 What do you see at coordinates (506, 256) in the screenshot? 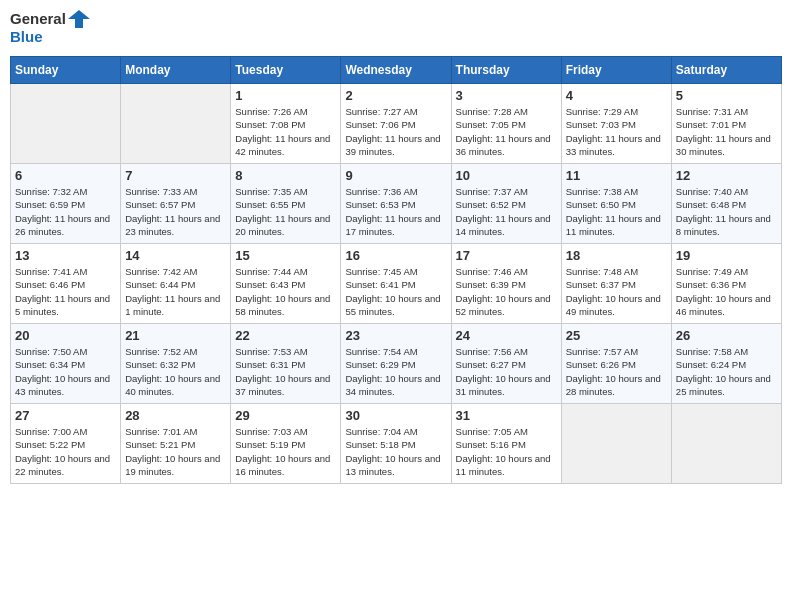
I see `day-number: 17` at bounding box center [506, 256].